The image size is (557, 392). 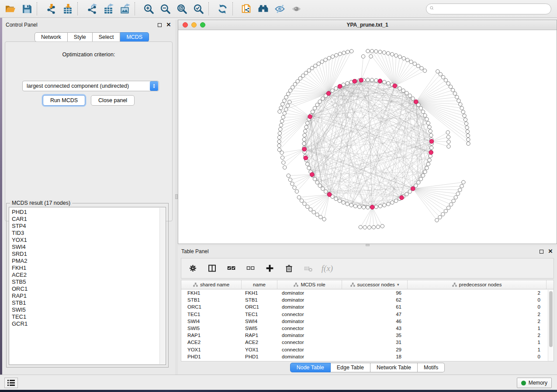 I want to click on zoom-out-button, so click(x=165, y=9).